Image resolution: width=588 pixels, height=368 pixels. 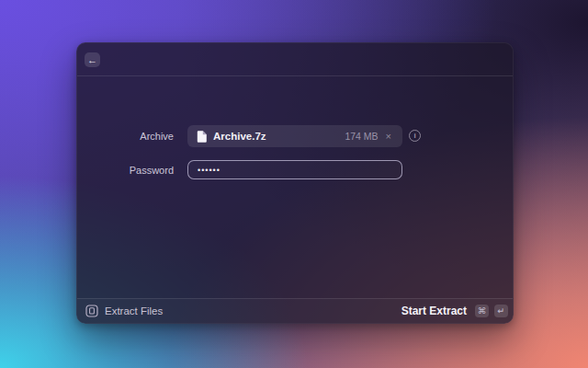 What do you see at coordinates (295, 136) in the screenshot?
I see `archive-file-chip: Archive.7z 174 MB ×` at bounding box center [295, 136].